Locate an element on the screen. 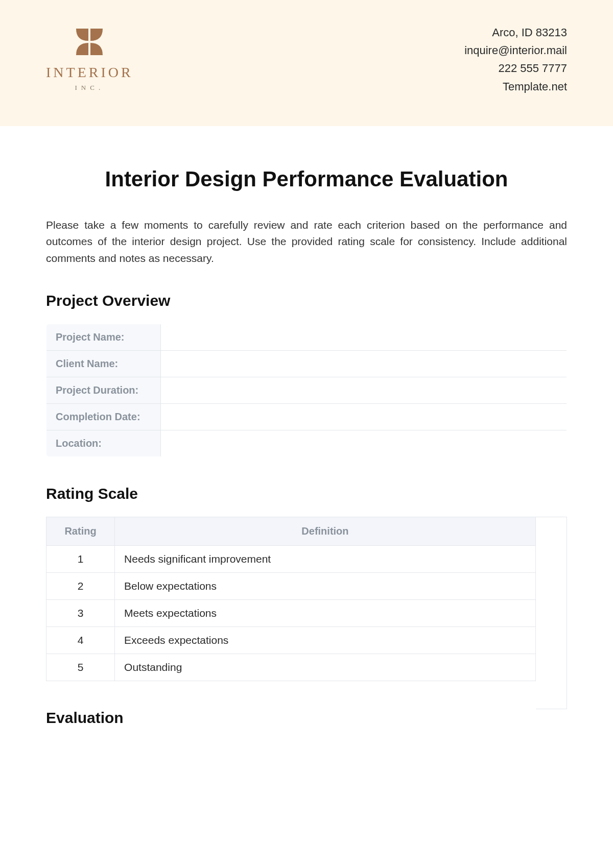 The width and height of the screenshot is (613, 868). contact-email: inquire@interior.mail is located at coordinates (516, 50).